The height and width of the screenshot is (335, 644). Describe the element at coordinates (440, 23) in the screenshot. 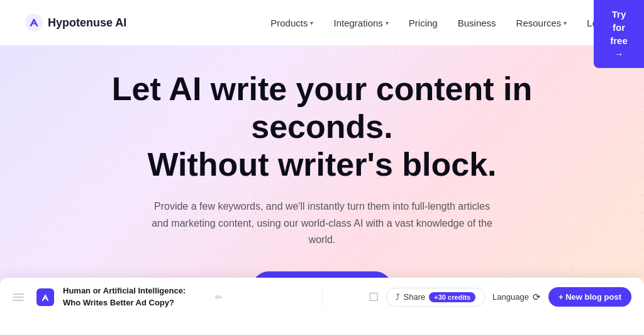

I see `main-nav: Products ▾ Integrations ▾ Pricing Busine…` at that location.